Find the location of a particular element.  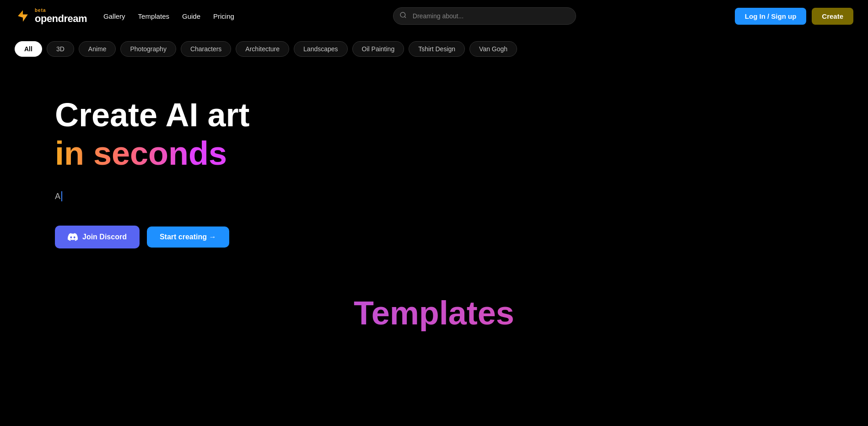

filter-characters: Characters is located at coordinates (206, 49).